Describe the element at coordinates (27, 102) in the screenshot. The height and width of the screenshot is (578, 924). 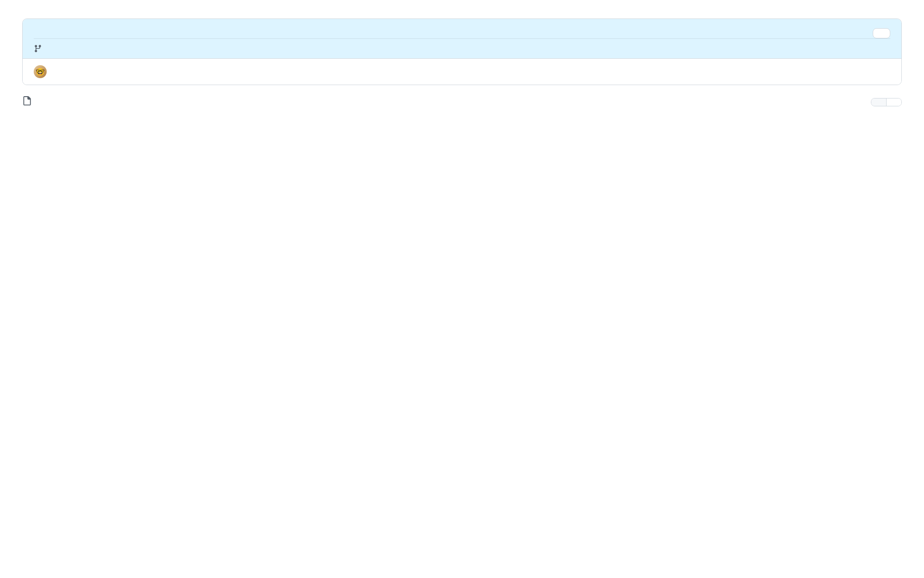
I see `file-diff-icon` at that location.